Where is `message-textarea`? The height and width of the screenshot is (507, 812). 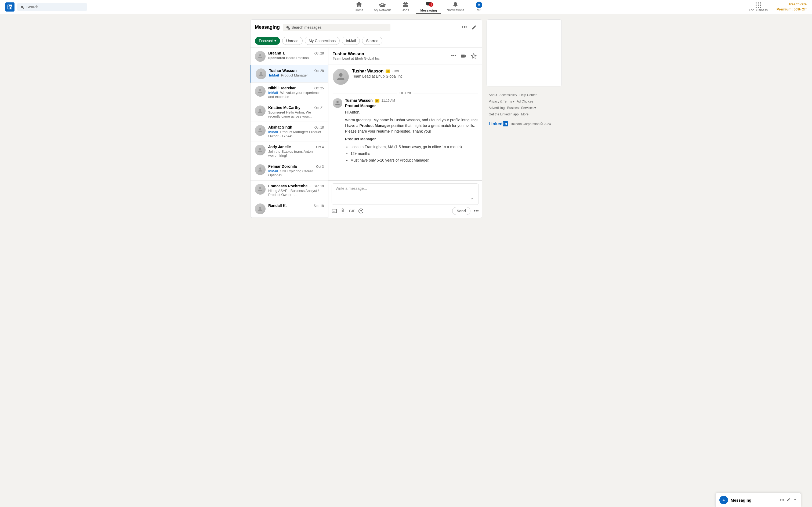
message-textarea is located at coordinates (403, 192).